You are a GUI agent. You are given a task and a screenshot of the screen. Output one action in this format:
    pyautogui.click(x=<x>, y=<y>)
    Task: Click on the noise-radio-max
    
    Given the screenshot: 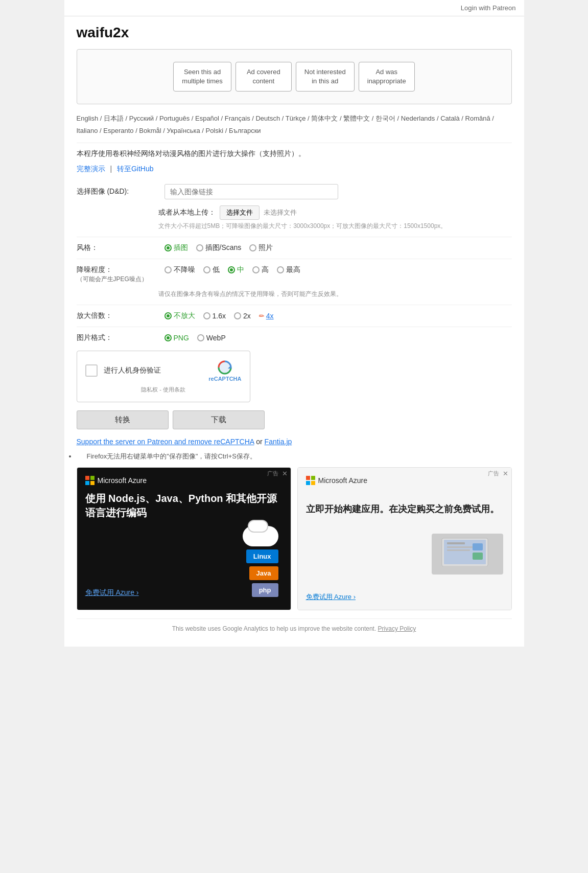 What is the action you would take?
    pyautogui.click(x=280, y=270)
    